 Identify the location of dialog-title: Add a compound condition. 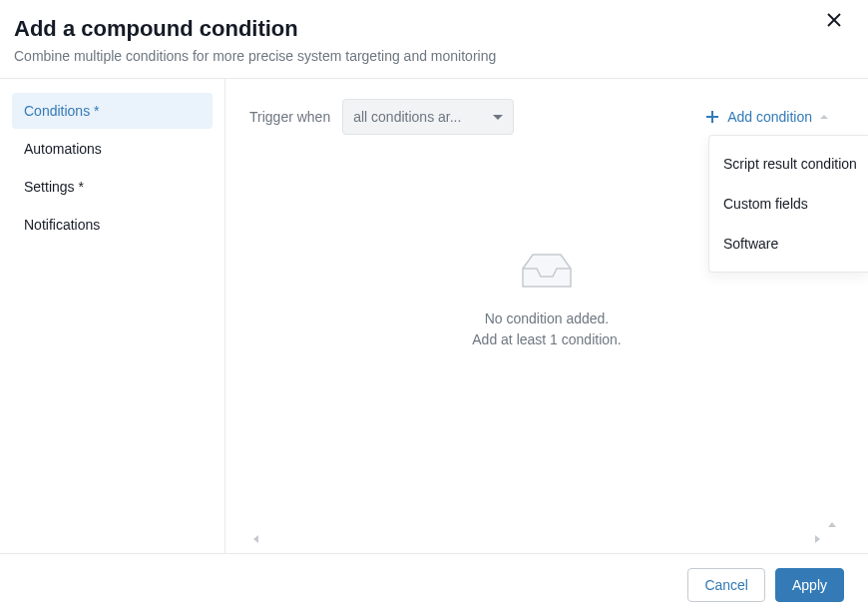
(434, 29).